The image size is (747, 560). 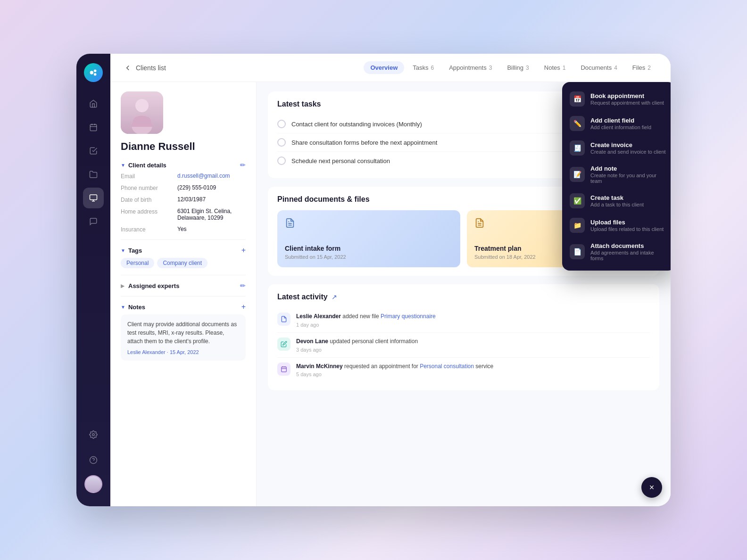 I want to click on sidebar-item-calendar, so click(x=93, y=127).